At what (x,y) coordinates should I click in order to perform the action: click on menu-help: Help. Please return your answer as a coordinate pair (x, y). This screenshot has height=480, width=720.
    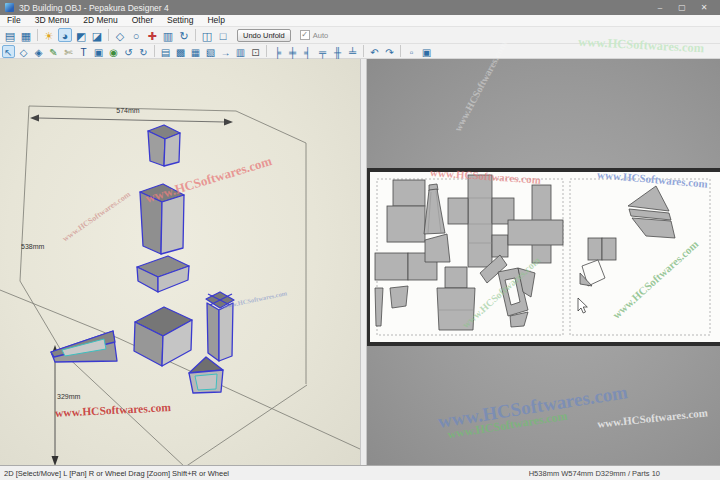
    Looking at the image, I should click on (216, 20).